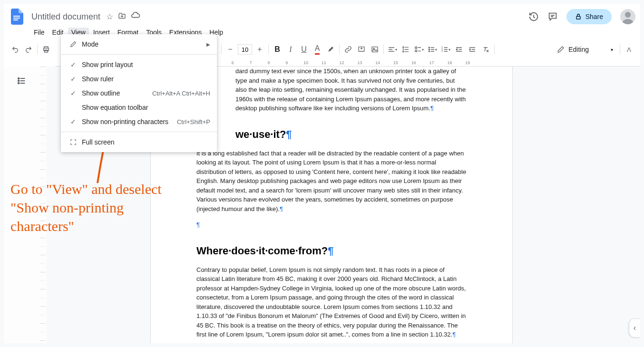 Image resolution: width=644 pixels, height=347 pixels. What do you see at coordinates (66, 17) in the screenshot?
I see `document-title: Untitled document` at bounding box center [66, 17].